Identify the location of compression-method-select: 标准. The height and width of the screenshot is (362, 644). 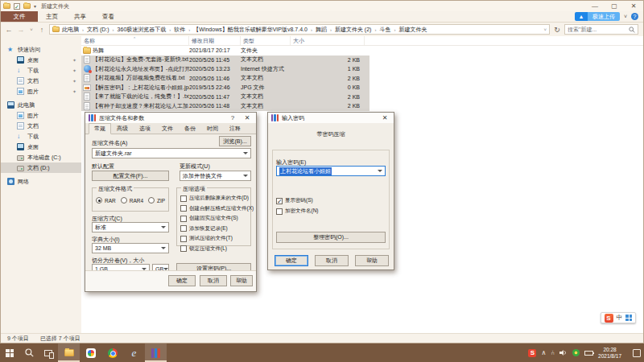
(130, 227).